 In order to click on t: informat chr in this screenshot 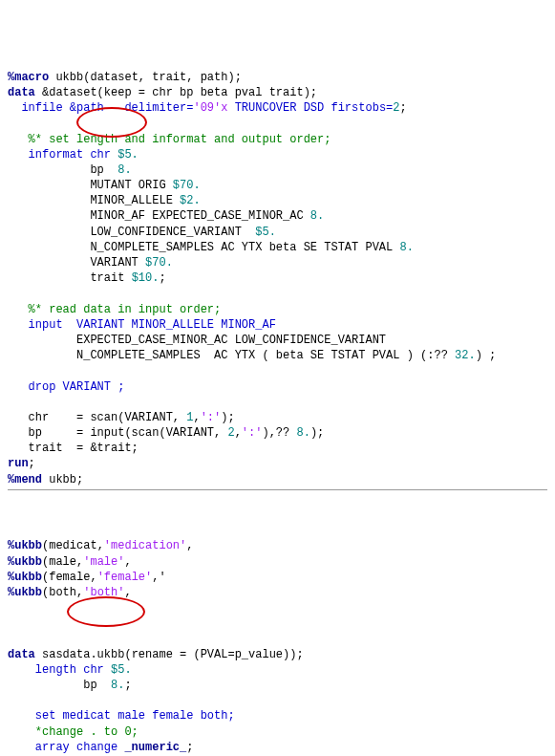, I will do `click(63, 155)`.